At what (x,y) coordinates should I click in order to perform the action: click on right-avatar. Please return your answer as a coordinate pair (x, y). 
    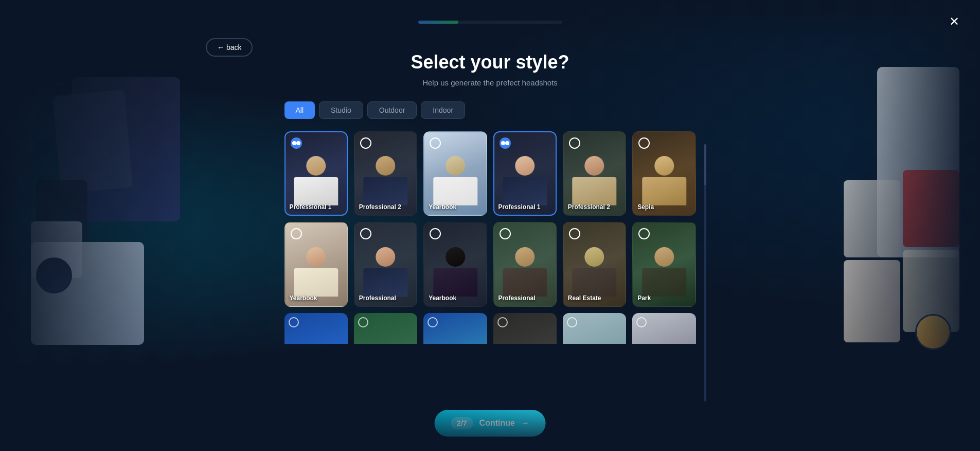
    Looking at the image, I should click on (933, 332).